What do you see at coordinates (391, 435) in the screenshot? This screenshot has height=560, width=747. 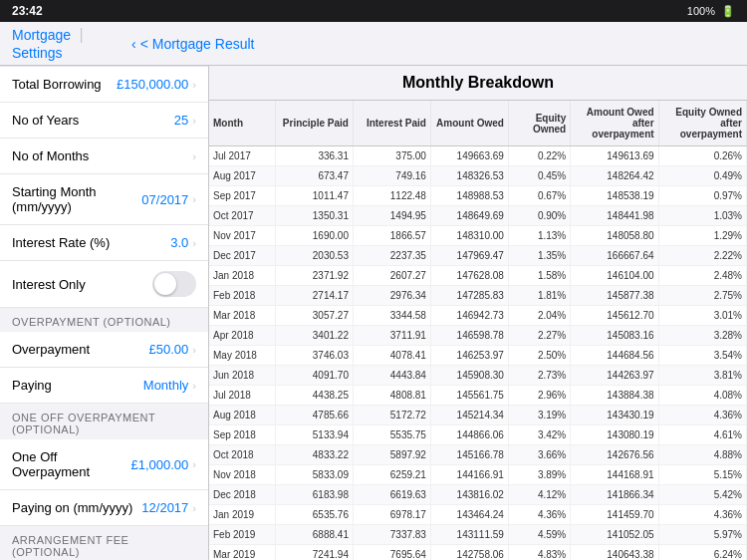 I see `table-cell: 5535.75` at bounding box center [391, 435].